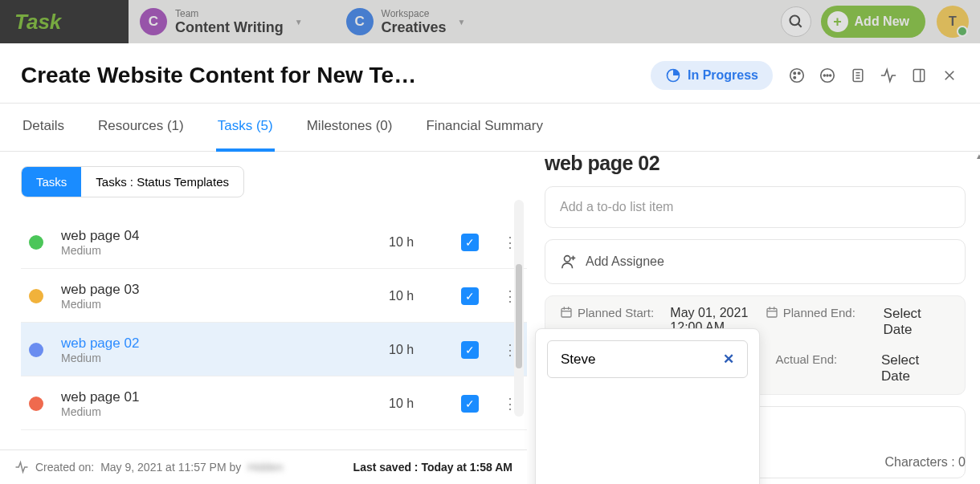 This screenshot has height=484, width=980. I want to click on tab-financial: Financial Summary, so click(484, 127).